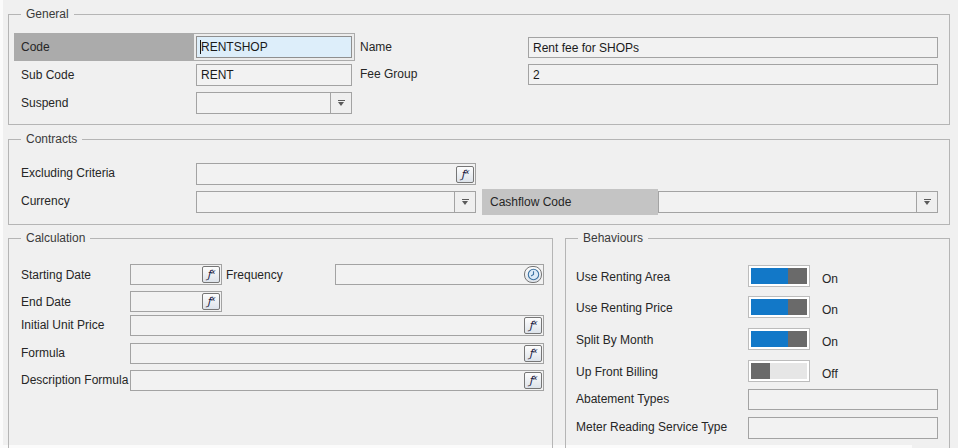 This screenshot has height=448, width=958. Describe the element at coordinates (533, 274) in the screenshot. I see `frequency-clock-button` at that location.